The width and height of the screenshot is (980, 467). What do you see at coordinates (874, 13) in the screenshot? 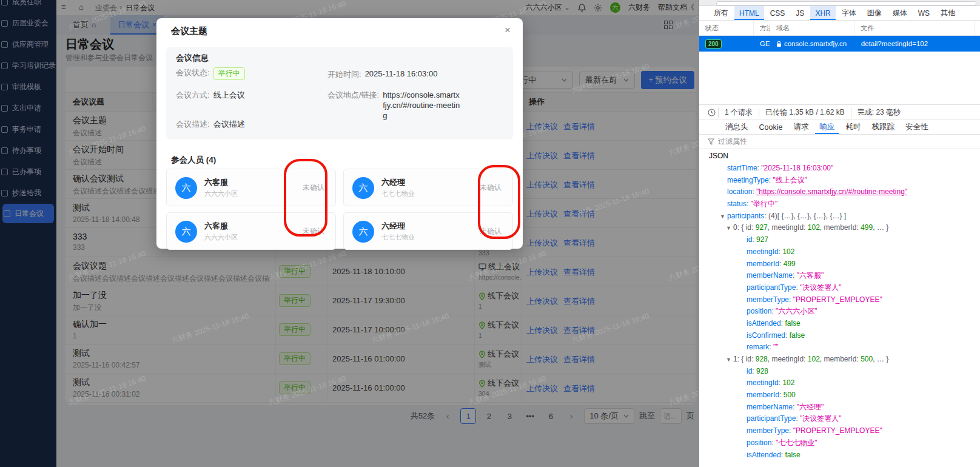
I see `filter-tab-图像: 图像` at bounding box center [874, 13].